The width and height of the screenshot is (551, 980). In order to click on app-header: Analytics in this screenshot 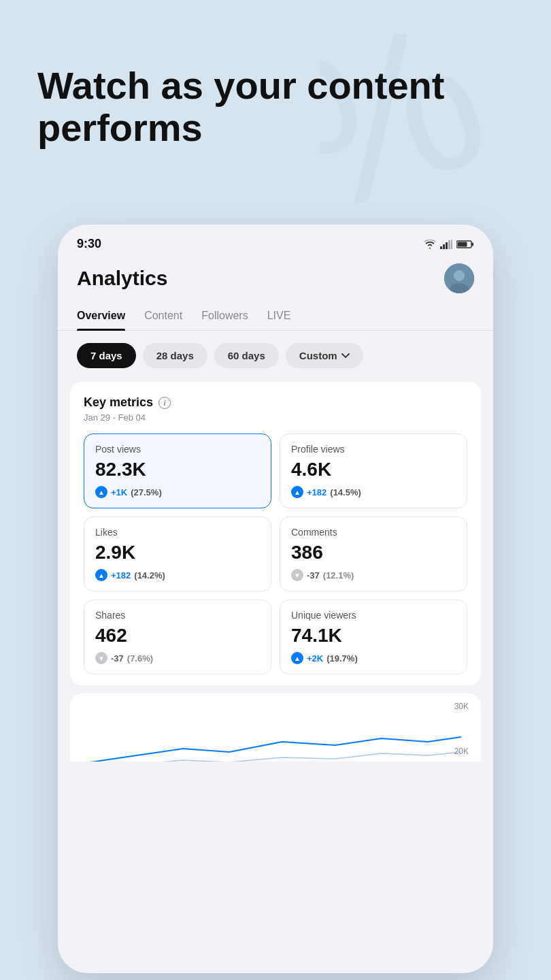, I will do `click(276, 280)`.